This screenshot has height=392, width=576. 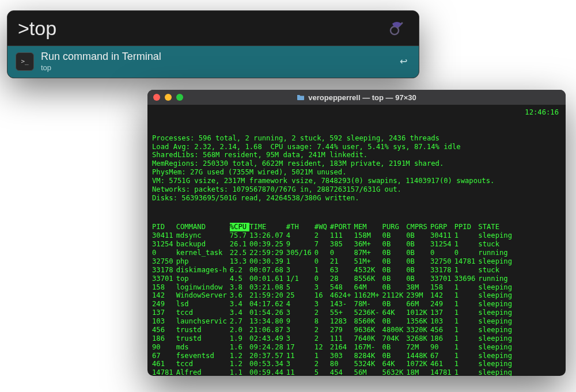 I want to click on terminal-titlebar: veropepperrell — top — 97×30, so click(x=357, y=97).